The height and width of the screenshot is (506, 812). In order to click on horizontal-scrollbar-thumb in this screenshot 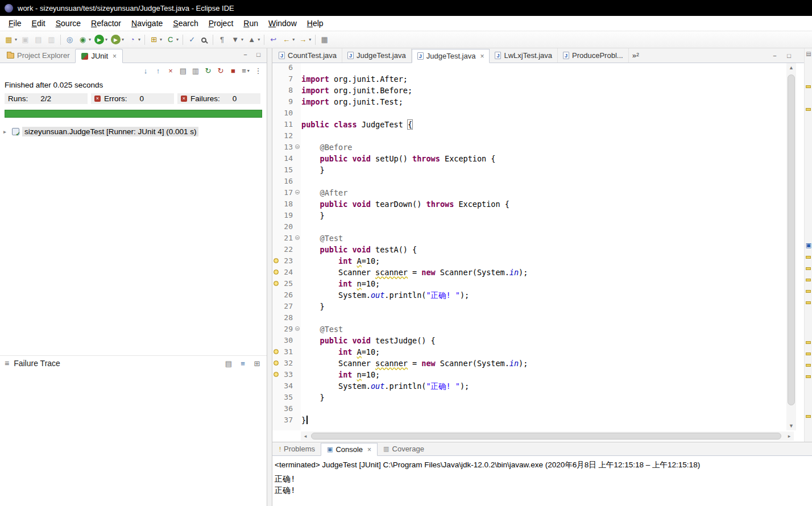, I will do `click(546, 436)`.